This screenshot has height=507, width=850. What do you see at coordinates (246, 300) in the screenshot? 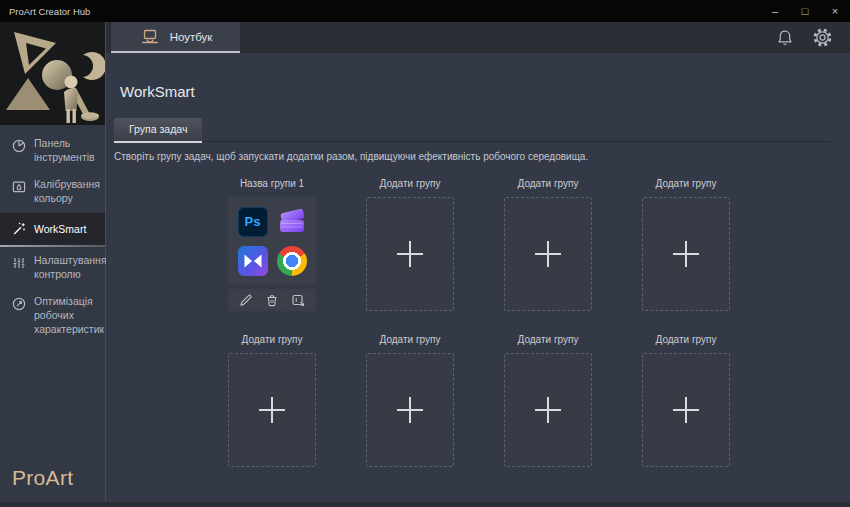
I see `edit-icon` at bounding box center [246, 300].